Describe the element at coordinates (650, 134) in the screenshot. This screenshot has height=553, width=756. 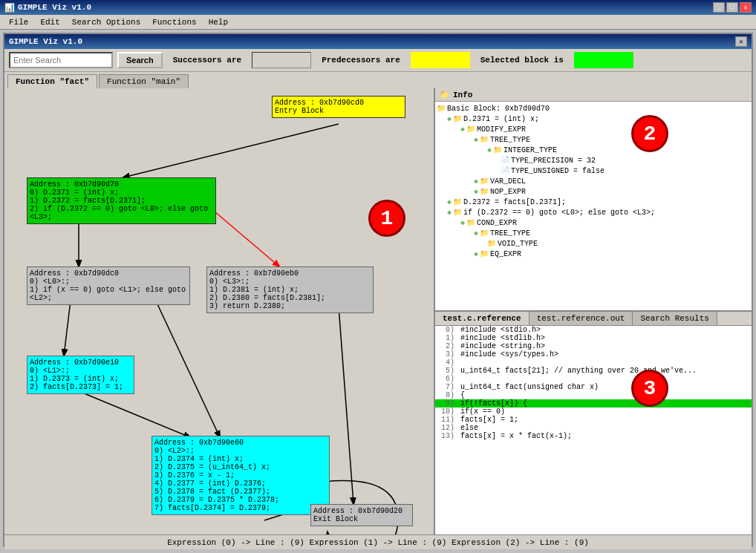
I see `badge-2: 2` at that location.